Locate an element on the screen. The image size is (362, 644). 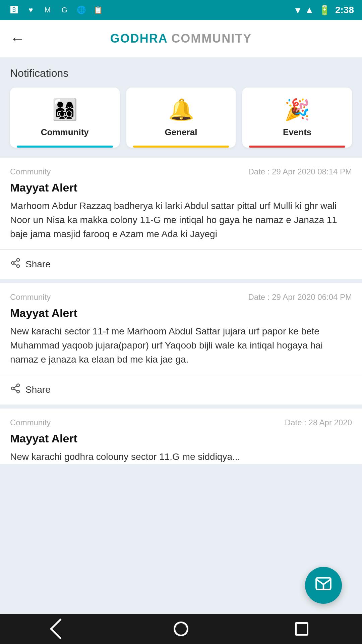
notification-date: Date : 28 Apr 2020 is located at coordinates (318, 423).